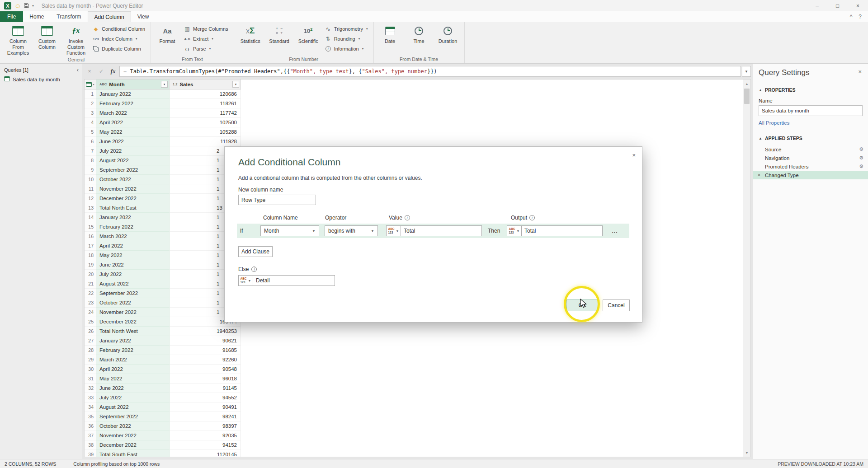 The width and height of the screenshot is (868, 468). Describe the element at coordinates (90, 180) in the screenshot. I see `row-number: 10` at that location.